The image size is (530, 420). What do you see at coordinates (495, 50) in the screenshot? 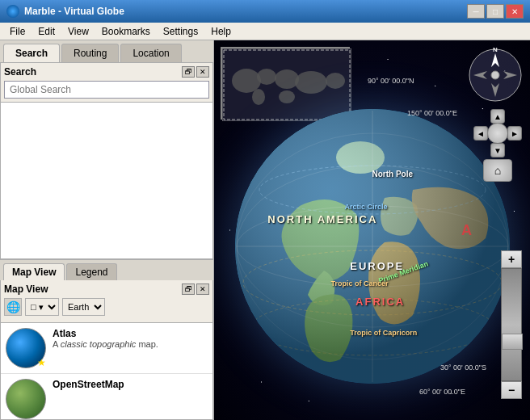
I see `svg-text: N` at bounding box center [495, 50].